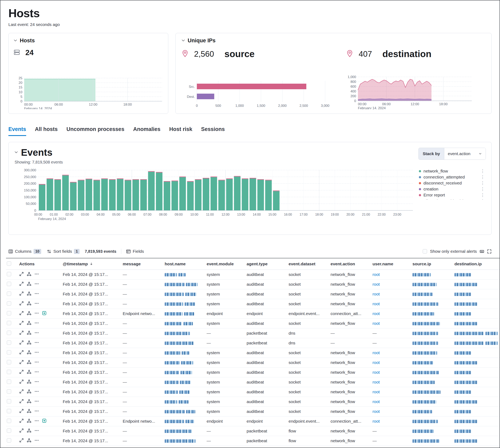 This screenshot has height=448, width=500. What do you see at coordinates (452, 171) in the screenshot?
I see `legend-item: network_flow⋮` at bounding box center [452, 171].